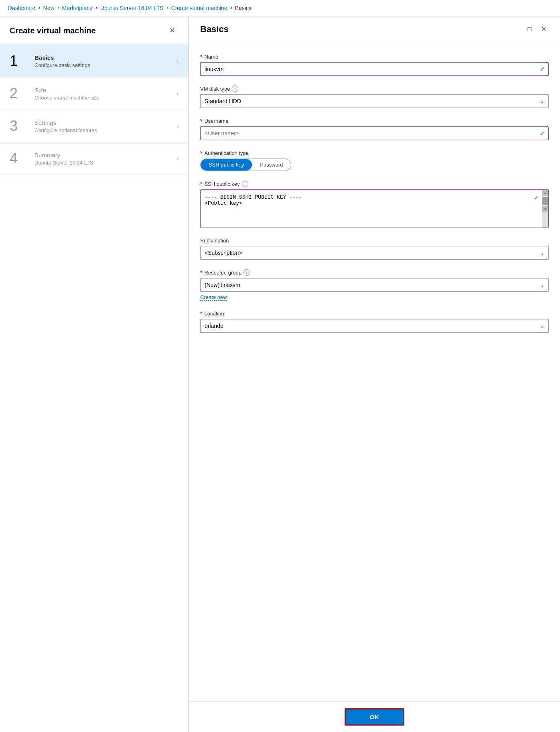  What do you see at coordinates (235, 89) in the screenshot?
I see `vm-disk-type-info-icon: i` at bounding box center [235, 89].